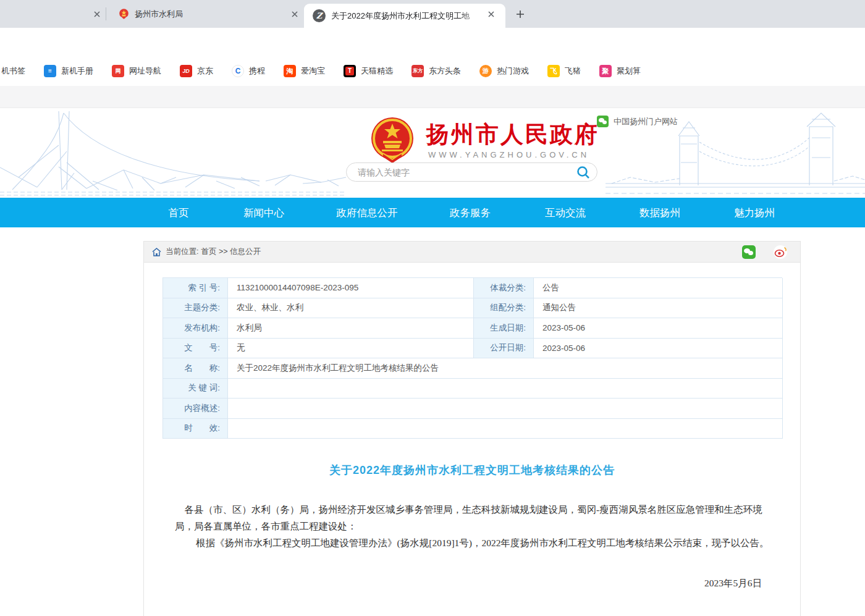 This screenshot has width=865, height=616. Describe the element at coordinates (504, 348) in the screenshot. I see `meta-label: 公开日期:` at that location.